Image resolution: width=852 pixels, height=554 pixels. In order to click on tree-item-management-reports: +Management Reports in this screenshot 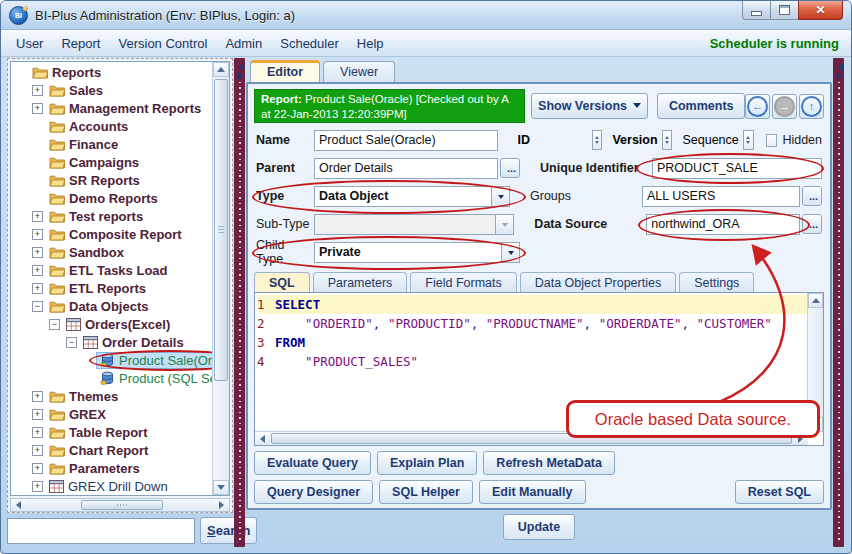, I will do `click(112, 108)`.